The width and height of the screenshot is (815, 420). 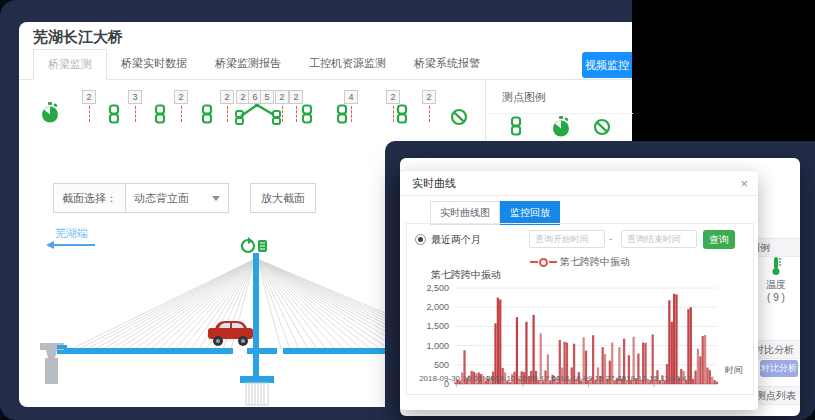 What do you see at coordinates (579, 184) in the screenshot?
I see `modal-header: 实时曲线 ×` at bounding box center [579, 184].